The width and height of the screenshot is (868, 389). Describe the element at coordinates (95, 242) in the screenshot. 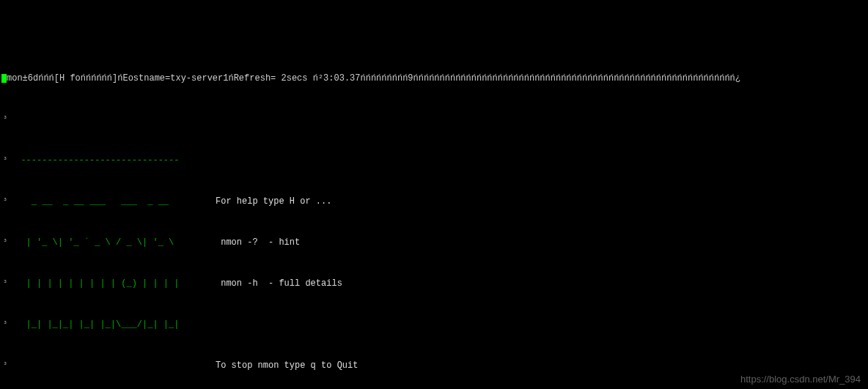

I see `ascii-logo-line2: | '_ \| '_ ` _ \ / _ \| '_ \` at that location.